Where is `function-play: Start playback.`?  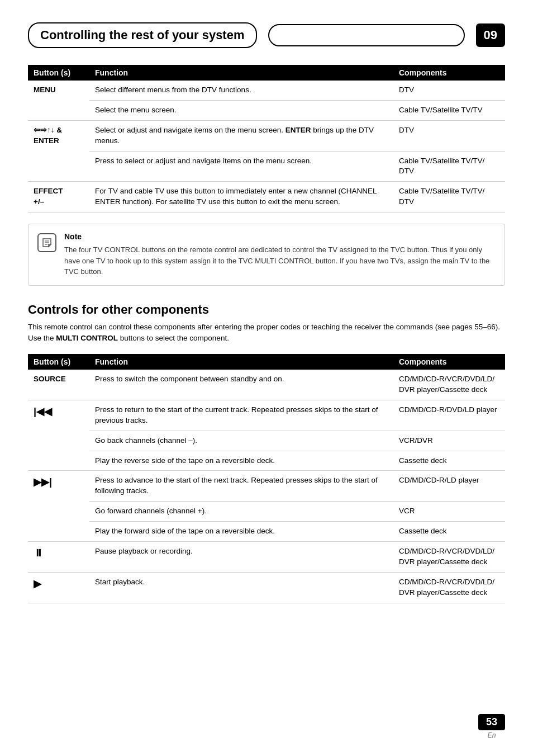 function-play: Start playback. is located at coordinates (241, 587).